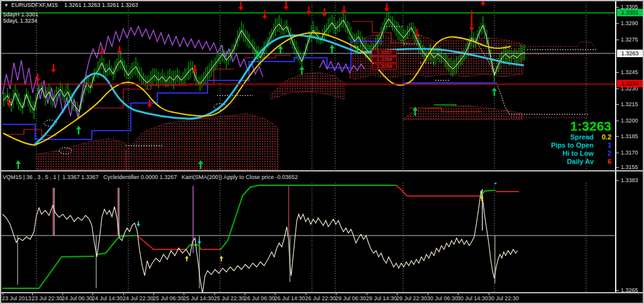  Describe the element at coordinates (322, 298) in the screenshot. I see `time-axis: 23 Jul 201323 Jul 22:3024 Jul 06:3024 Ju…` at that location.